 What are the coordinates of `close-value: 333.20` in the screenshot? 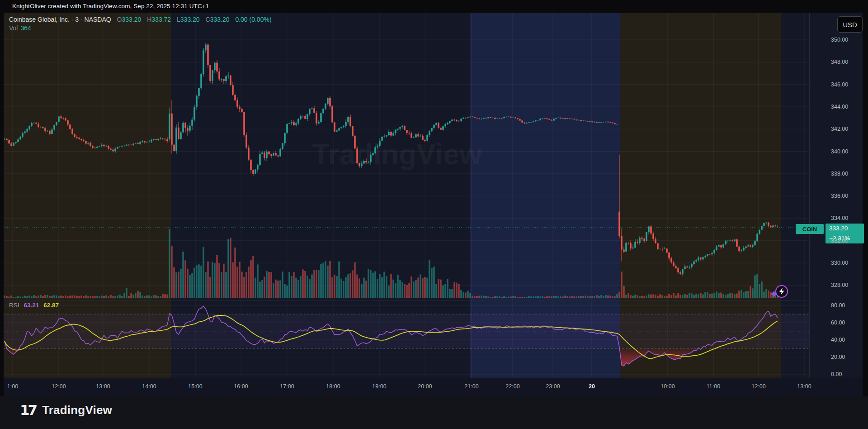 It's located at (220, 19).